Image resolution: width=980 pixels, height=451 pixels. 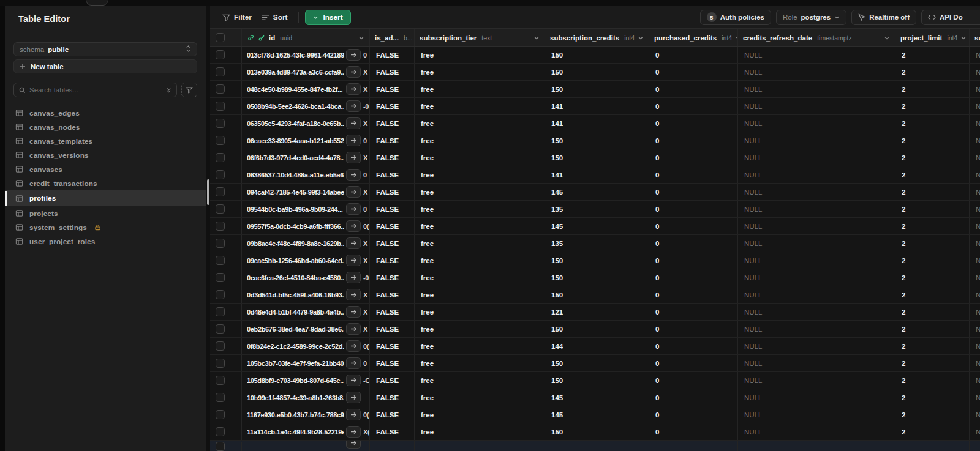 What do you see at coordinates (208, 192) in the screenshot?
I see `vertical-scrollbar-thumb` at bounding box center [208, 192].